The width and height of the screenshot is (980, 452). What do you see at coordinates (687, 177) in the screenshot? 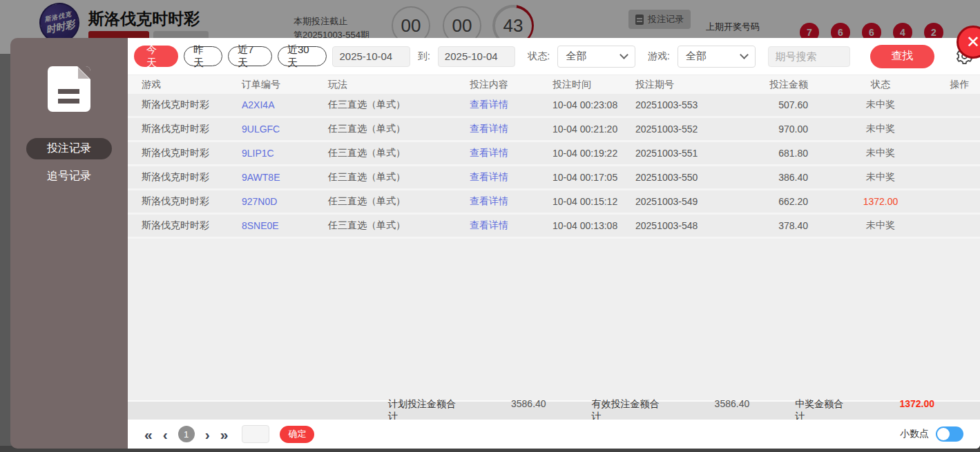
I see `cell-period: 20251003-550` at bounding box center [687, 177].